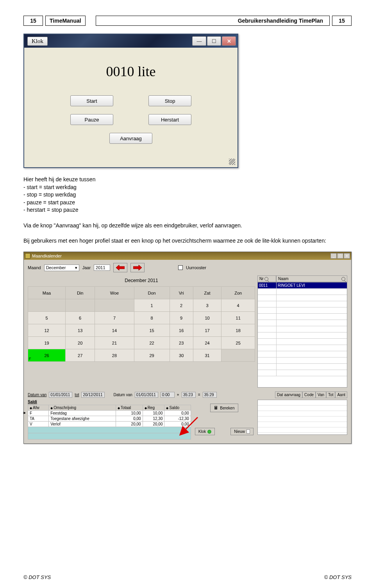 The width and height of the screenshot is (375, 588). What do you see at coordinates (302, 417) in the screenshot?
I see `request-list-body` at bounding box center [302, 417].